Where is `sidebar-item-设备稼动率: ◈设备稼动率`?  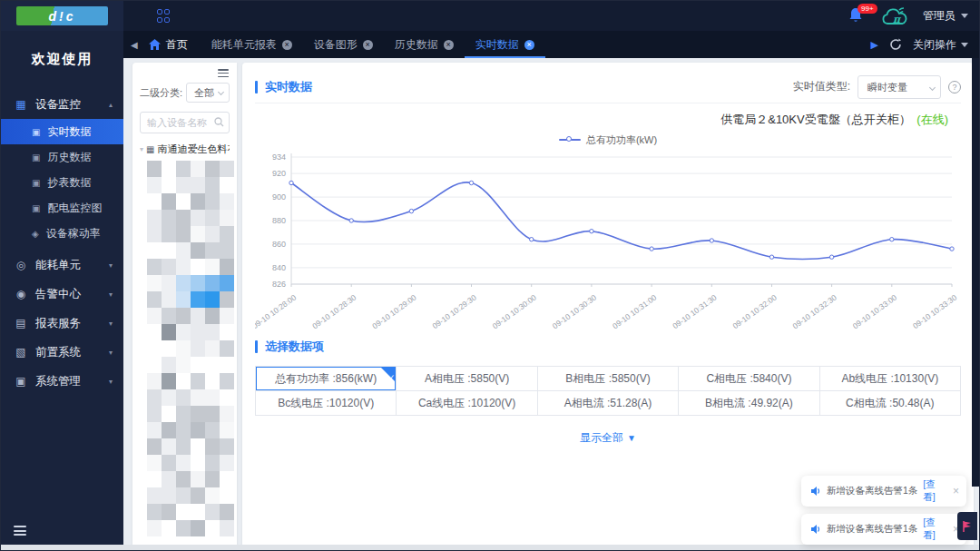 sidebar-item-设备稼动率: ◈设备稼动率 is located at coordinates (62, 233).